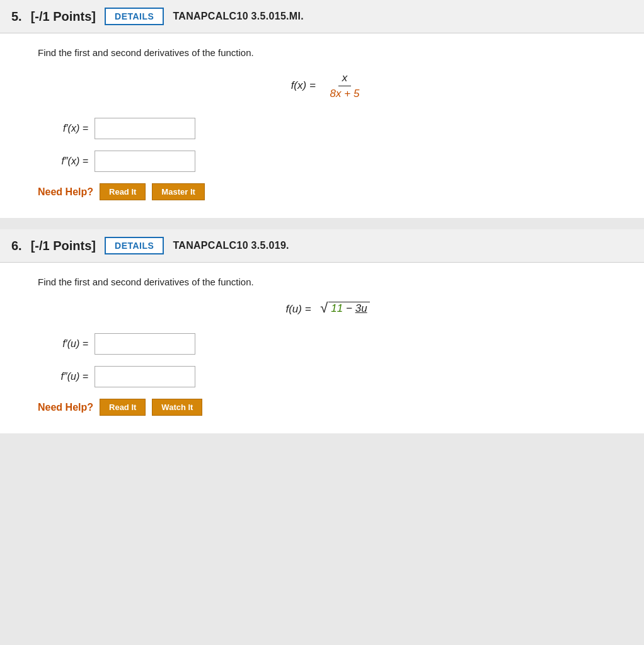  Describe the element at coordinates (66, 408) in the screenshot. I see `q6-need-help: Need Help?` at that location.